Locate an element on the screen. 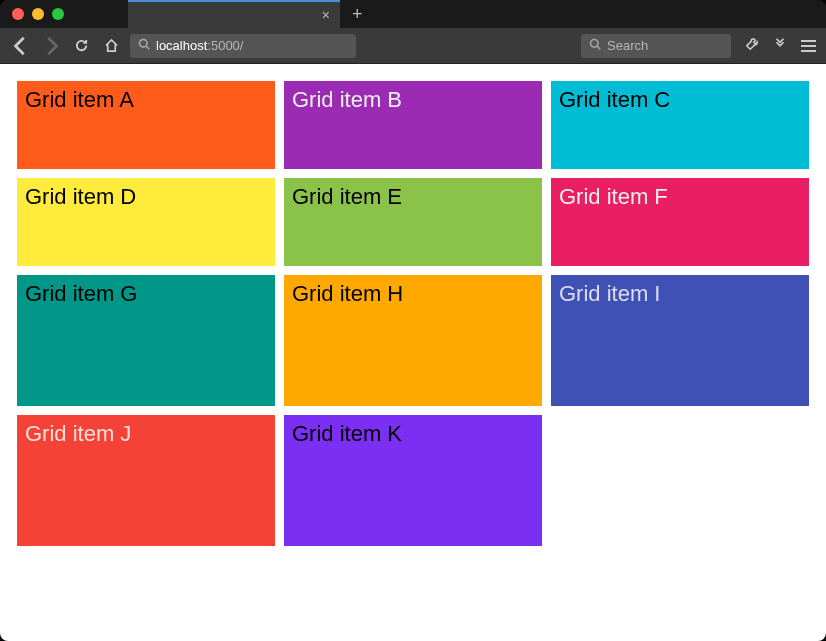 This screenshot has width=826, height=641. grid-item: Grid item J is located at coordinates (146, 480).